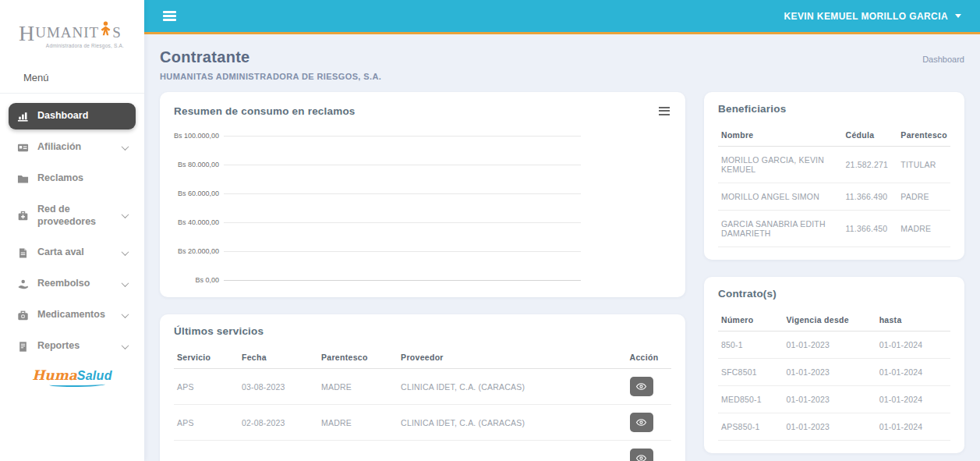  I want to click on brand-name: HUMANITS, so click(78, 31).